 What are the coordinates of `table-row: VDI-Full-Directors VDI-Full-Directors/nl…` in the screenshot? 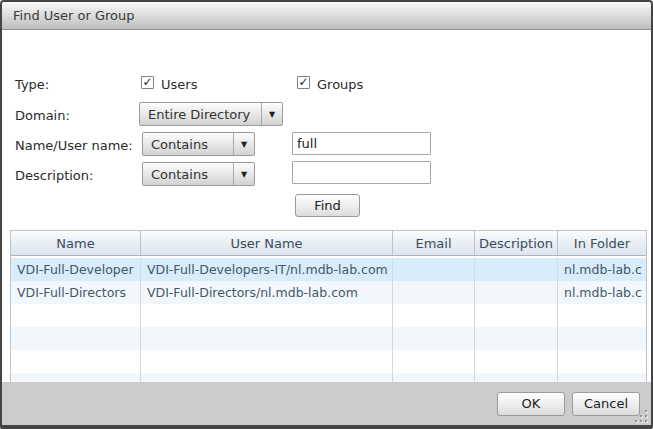 It's located at (328, 292).